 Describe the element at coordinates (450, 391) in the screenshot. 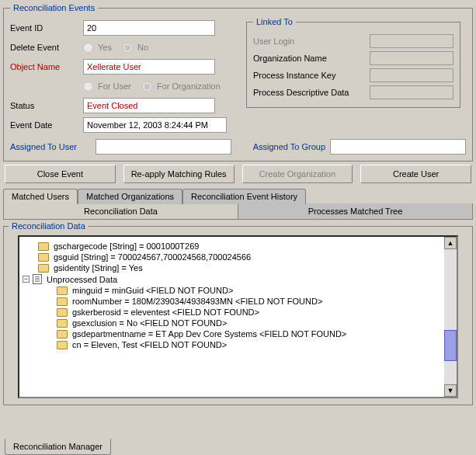

I see `scroll-down-icon: ▼` at that location.